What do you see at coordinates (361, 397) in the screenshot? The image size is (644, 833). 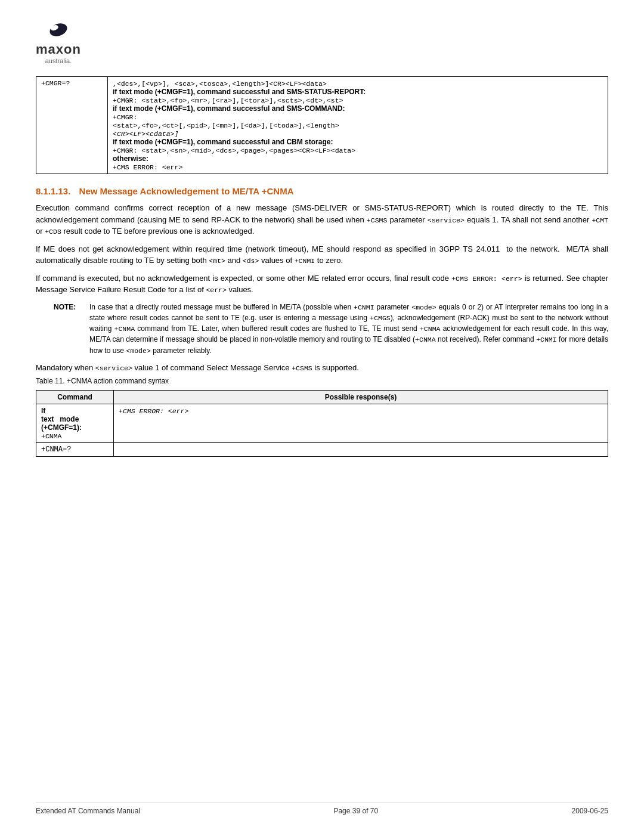 I see `col-header-response: Possible response(s)` at bounding box center [361, 397].